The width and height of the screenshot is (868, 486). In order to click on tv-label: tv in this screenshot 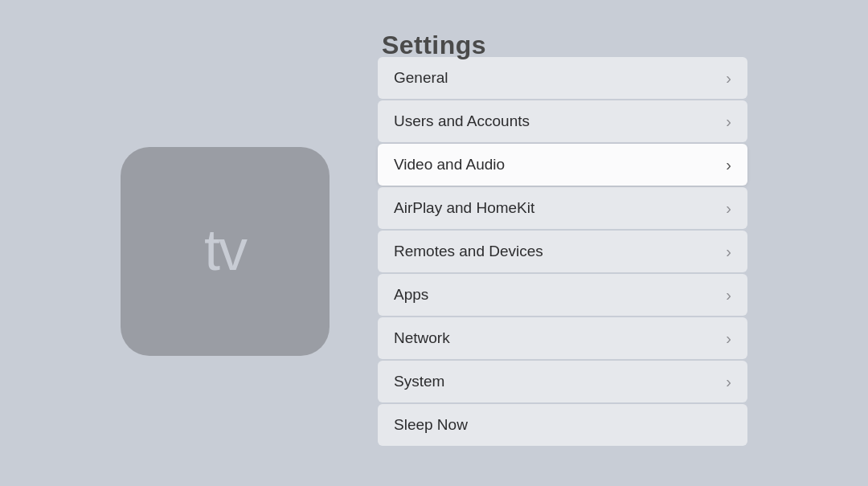, I will do `click(225, 250)`.